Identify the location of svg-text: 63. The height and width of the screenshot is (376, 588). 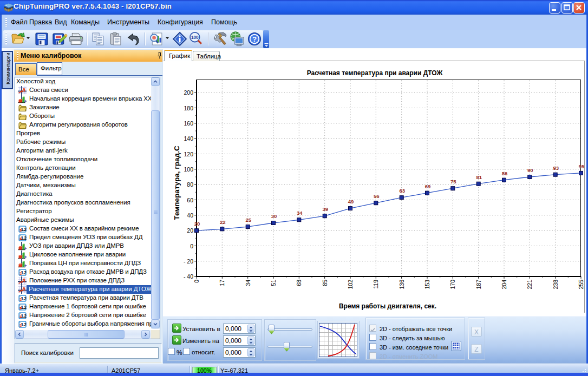
(402, 190).